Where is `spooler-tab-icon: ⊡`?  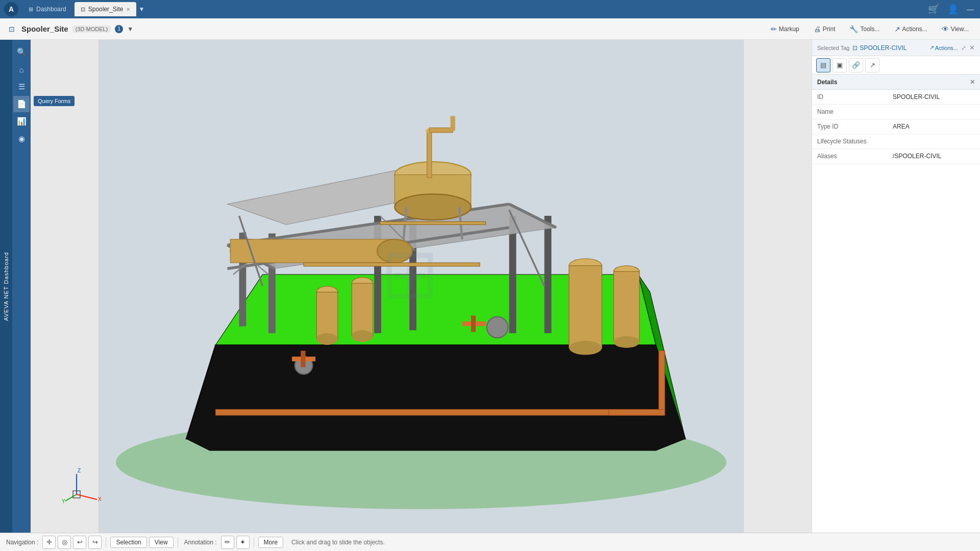 spooler-tab-icon: ⊡ is located at coordinates (83, 9).